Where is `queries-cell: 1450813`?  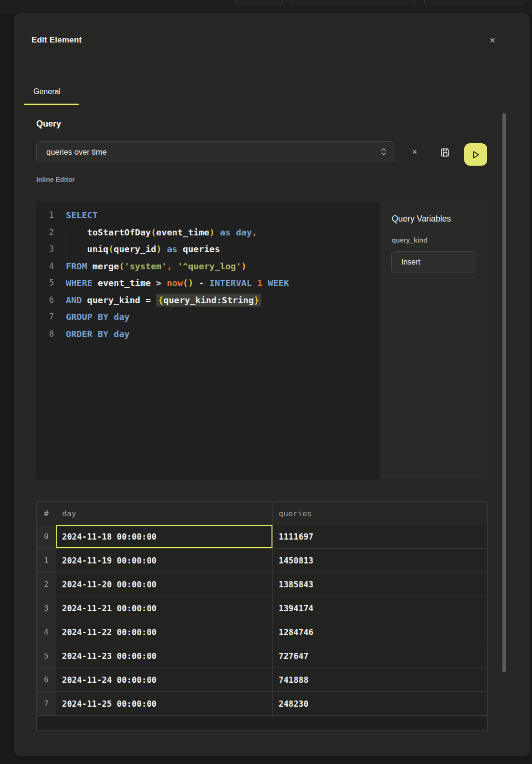
queries-cell: 1450813 is located at coordinates (380, 561).